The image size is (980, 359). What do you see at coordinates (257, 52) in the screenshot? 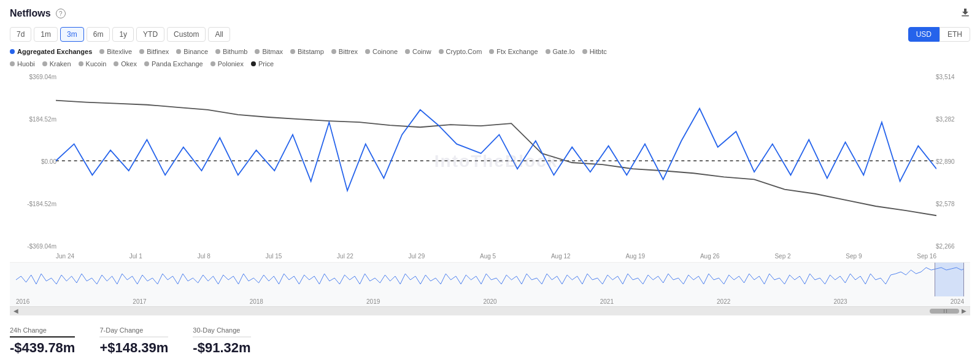
I see `legend-dot-bitmax` at bounding box center [257, 52].